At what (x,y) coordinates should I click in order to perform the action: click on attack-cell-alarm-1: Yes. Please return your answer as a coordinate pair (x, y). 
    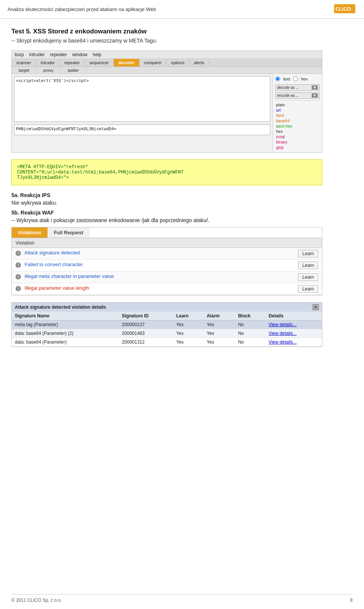
    Looking at the image, I should click on (219, 325).